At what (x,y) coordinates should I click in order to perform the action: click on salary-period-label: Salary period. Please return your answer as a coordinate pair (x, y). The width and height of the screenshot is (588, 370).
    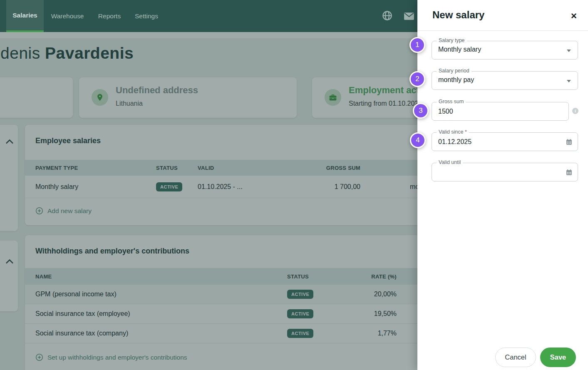
    Looking at the image, I should click on (454, 71).